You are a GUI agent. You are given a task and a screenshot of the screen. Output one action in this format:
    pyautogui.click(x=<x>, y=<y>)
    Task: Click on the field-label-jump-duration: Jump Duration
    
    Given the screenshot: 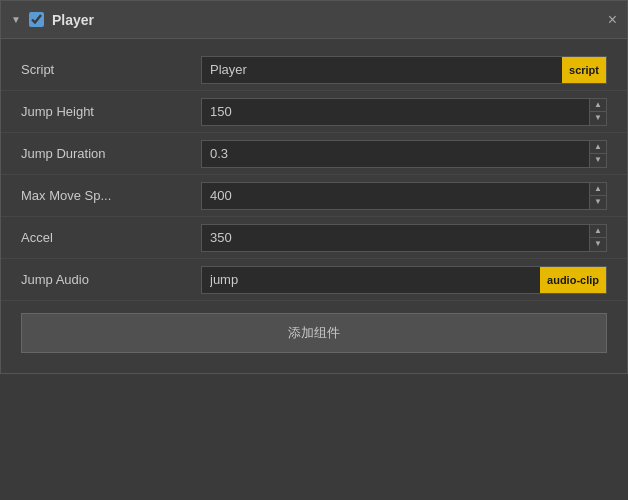 What is the action you would take?
    pyautogui.click(x=111, y=154)
    